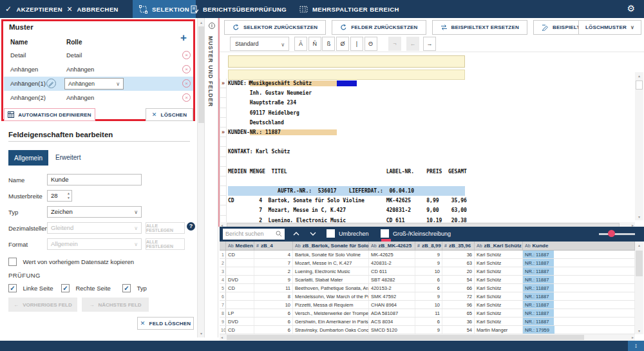 The height and width of the screenshot is (351, 644). I want to click on column-header: AbKunde, so click(579, 246).